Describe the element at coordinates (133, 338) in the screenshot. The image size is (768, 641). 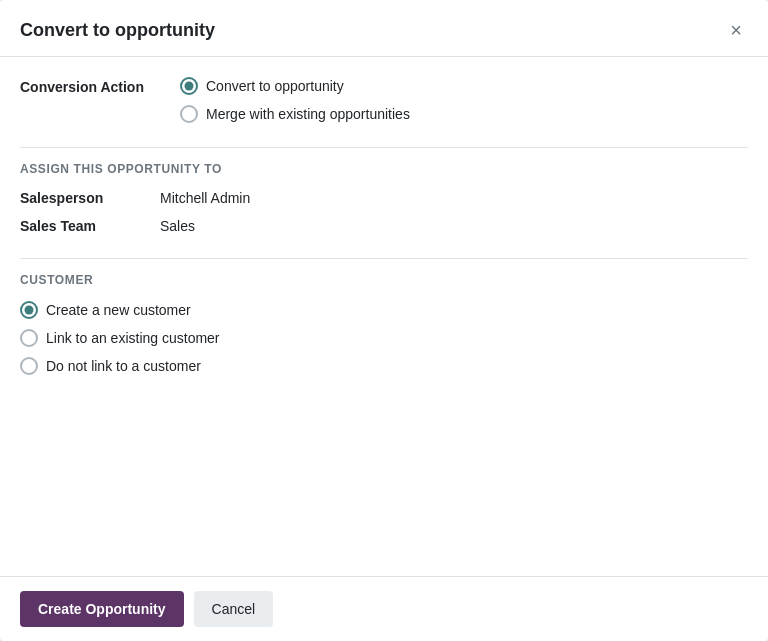
I see `radio-existing-customer-label: Link to an existing customer` at that location.